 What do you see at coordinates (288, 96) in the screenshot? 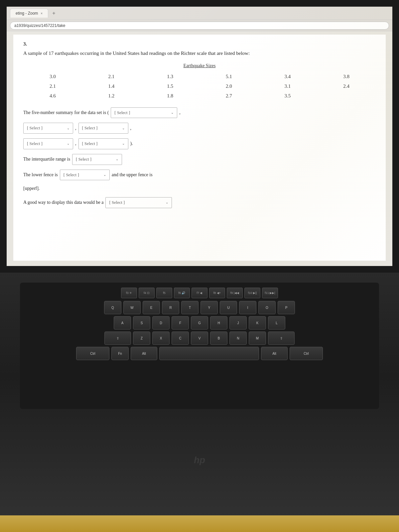
I see `data-cell: 3.5` at bounding box center [288, 96].